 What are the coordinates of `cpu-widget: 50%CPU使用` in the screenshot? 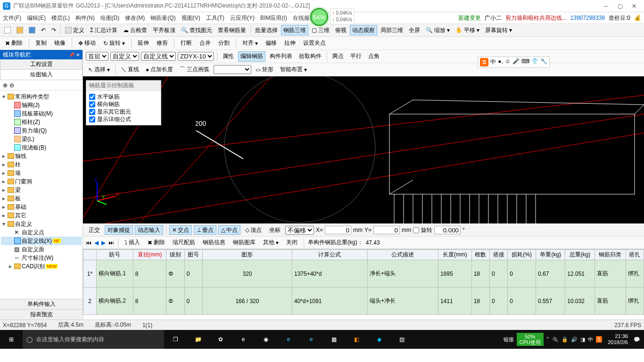 It's located at (530, 339).